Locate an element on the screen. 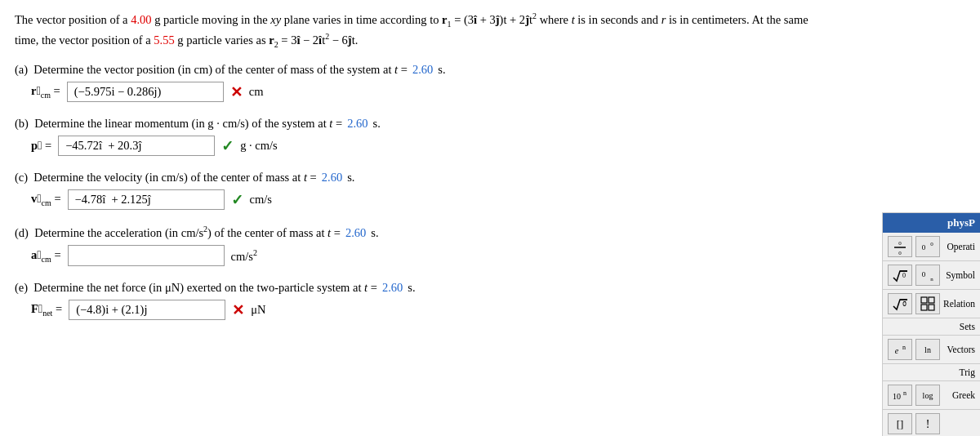  svg-text: 10 is located at coordinates (897, 397).